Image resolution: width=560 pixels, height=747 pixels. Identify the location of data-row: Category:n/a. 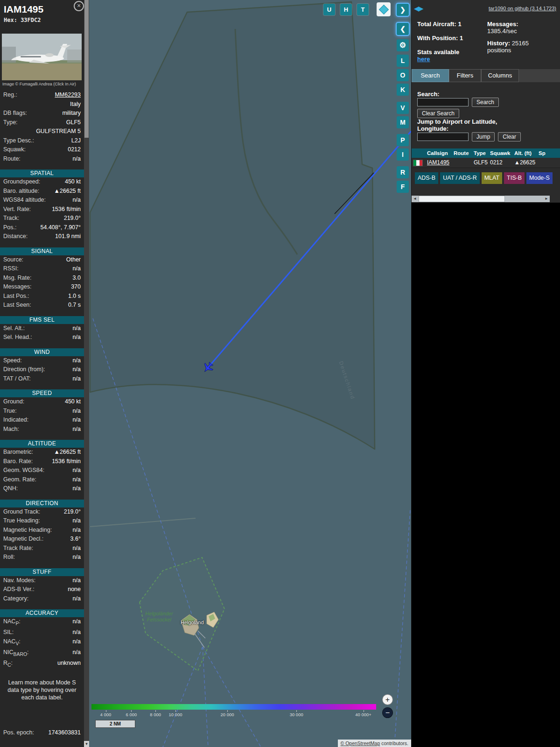
(42, 599).